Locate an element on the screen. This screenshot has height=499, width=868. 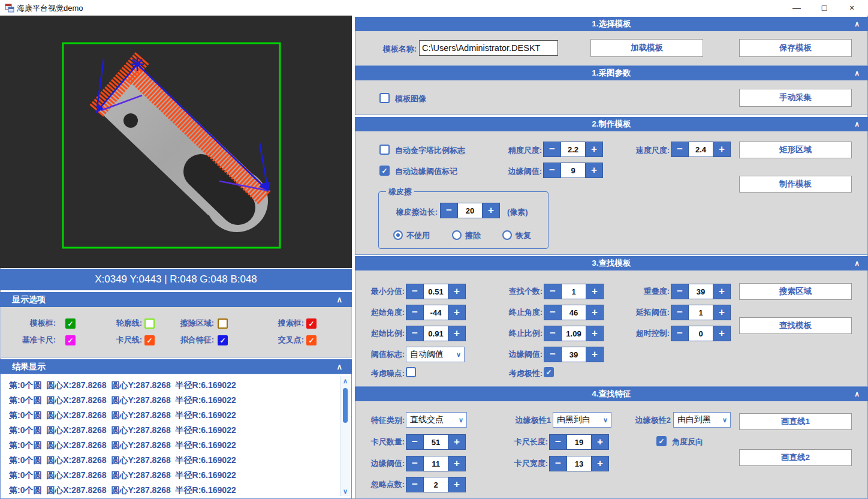
speed-value: 2.4 is located at coordinates (701, 149).